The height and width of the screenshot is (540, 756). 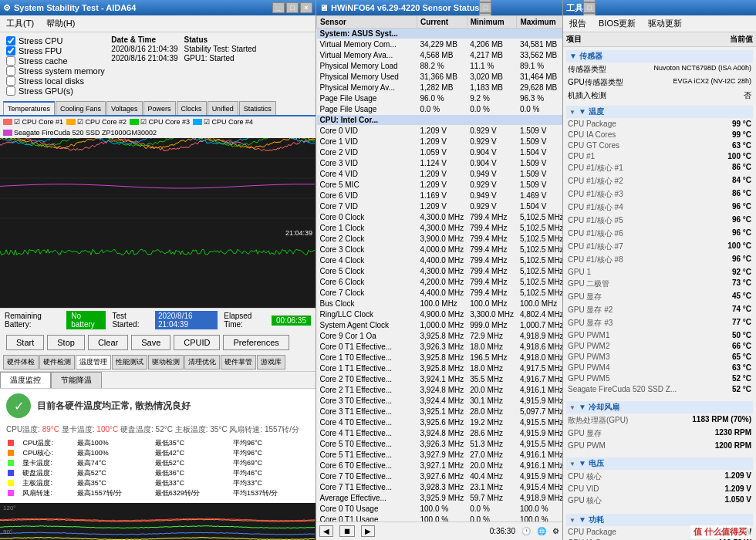 What do you see at coordinates (440, 218) in the screenshot?
I see `table-row: Core 0 Clock4,300.0 MHz799.4 MHz5,102.5 …` at bounding box center [440, 218].